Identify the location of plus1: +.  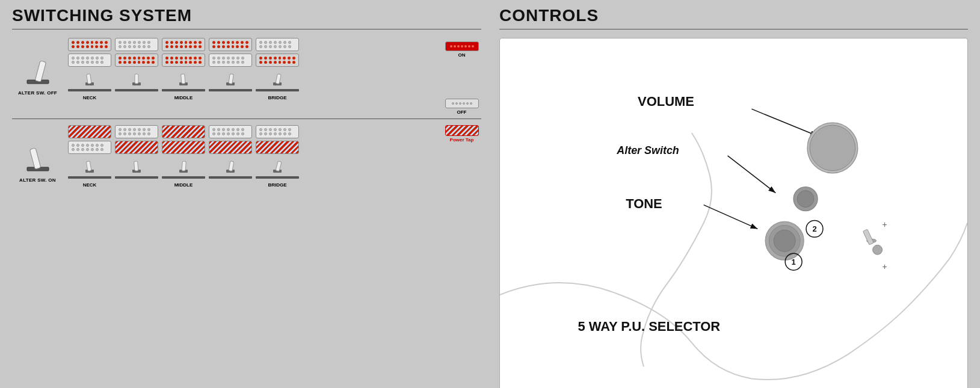
(885, 224).